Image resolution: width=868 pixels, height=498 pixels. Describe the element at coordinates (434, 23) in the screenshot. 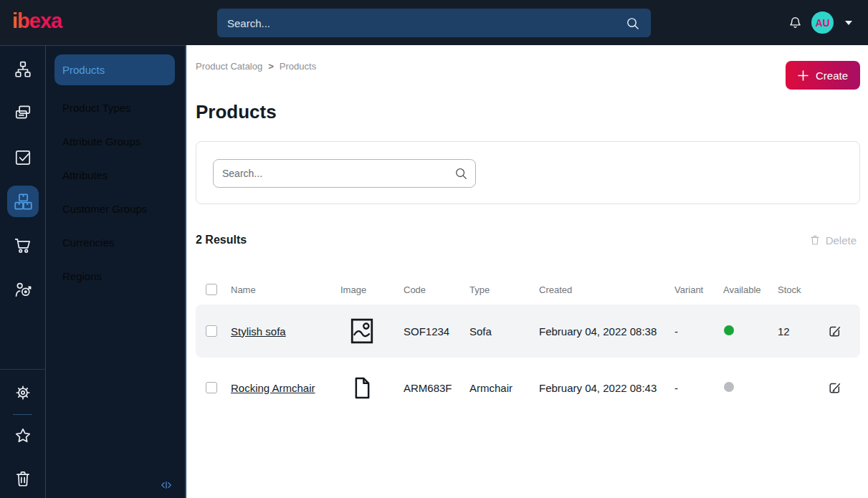

I see `topbar: ibexa AU` at that location.